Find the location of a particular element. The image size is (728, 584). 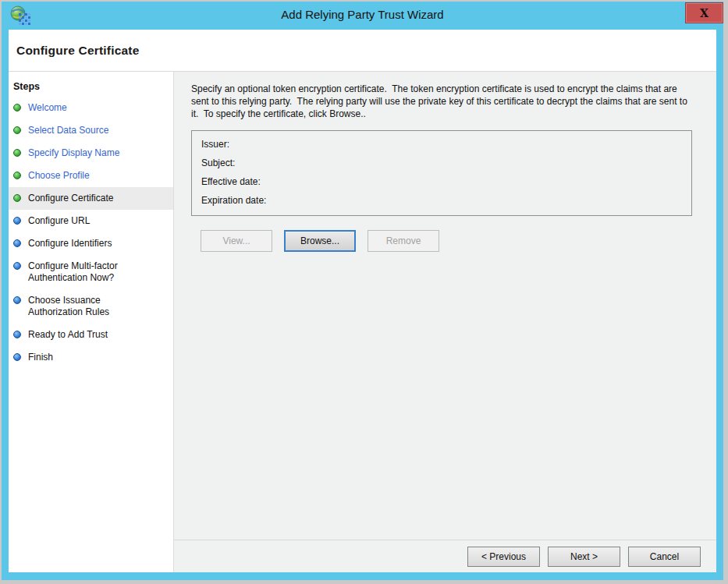

certificate-field-label: Subject: is located at coordinates (218, 163).